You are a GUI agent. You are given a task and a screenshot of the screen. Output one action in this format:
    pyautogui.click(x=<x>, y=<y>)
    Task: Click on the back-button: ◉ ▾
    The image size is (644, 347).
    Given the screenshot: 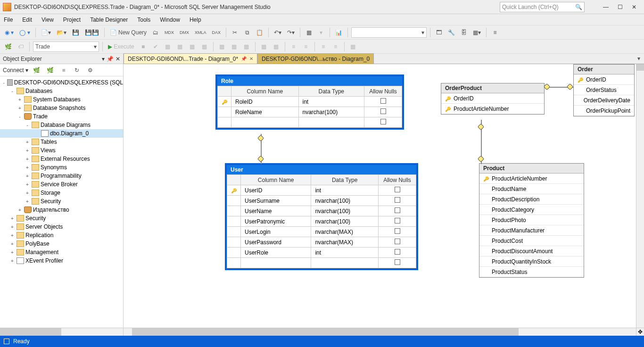 What is the action you would take?
    pyautogui.click(x=9, y=33)
    